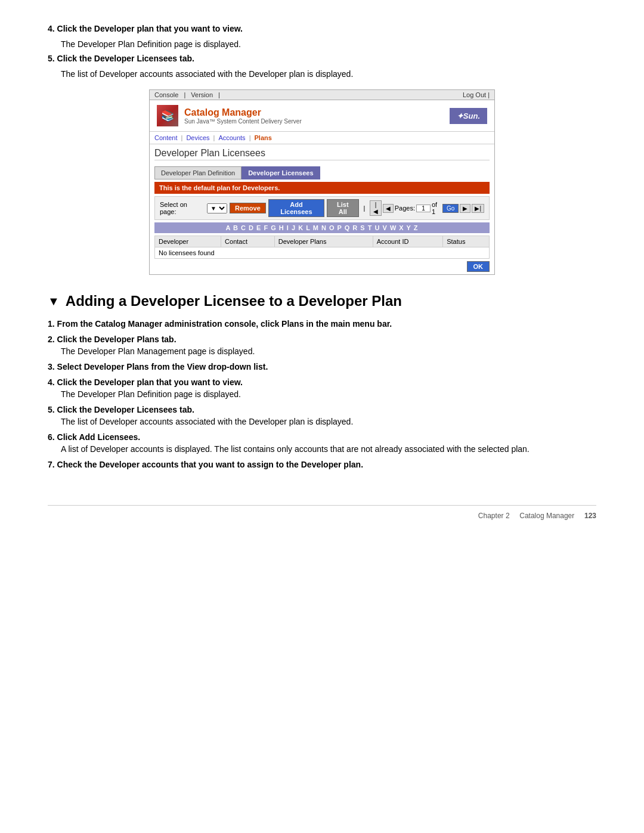 The width and height of the screenshot is (644, 833). I want to click on separator2: |, so click(219, 95).